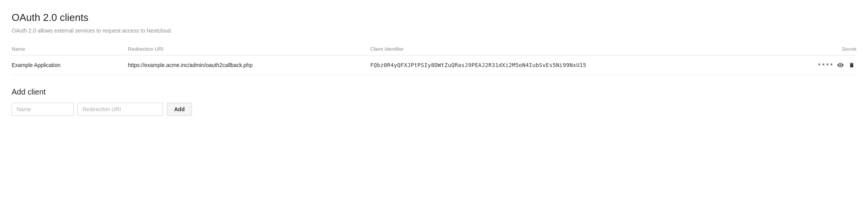  Describe the element at coordinates (120, 109) in the screenshot. I see `redirect-uri-input` at that location.